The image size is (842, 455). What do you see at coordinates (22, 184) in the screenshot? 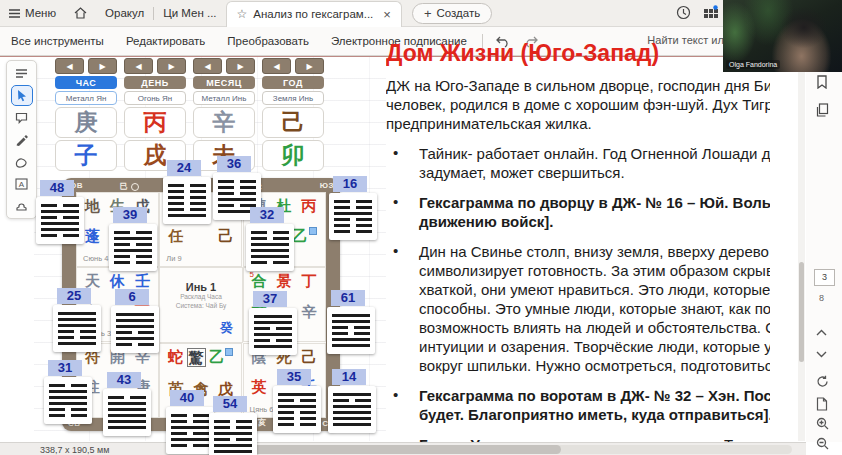
I see `text-box-tool: A` at bounding box center [22, 184].